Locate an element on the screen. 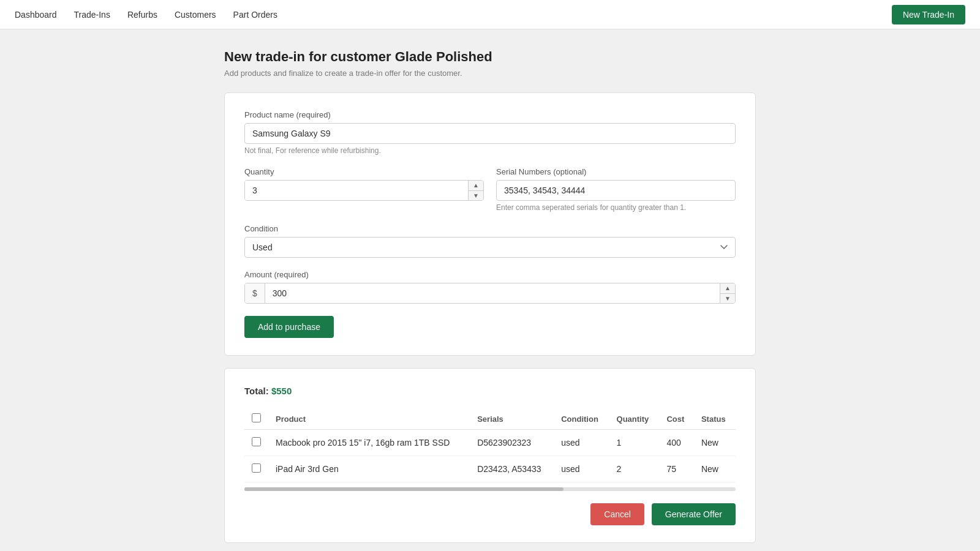  amount-prefix: $ is located at coordinates (255, 293).